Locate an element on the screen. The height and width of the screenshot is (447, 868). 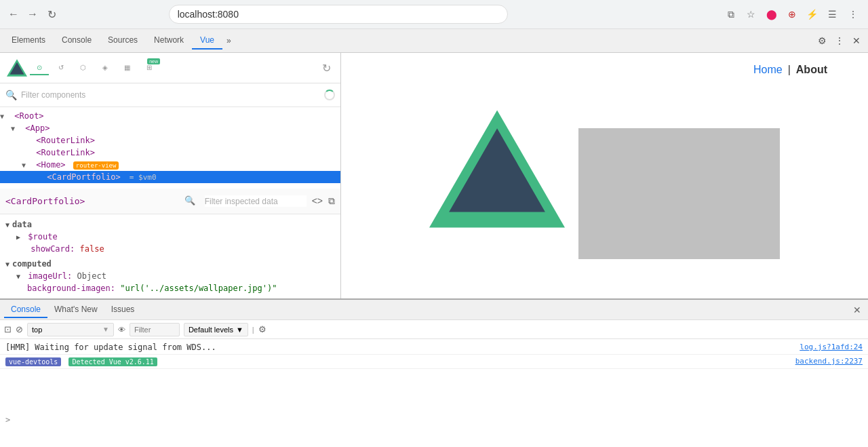
prop-key-route: $route is located at coordinates (42, 237).